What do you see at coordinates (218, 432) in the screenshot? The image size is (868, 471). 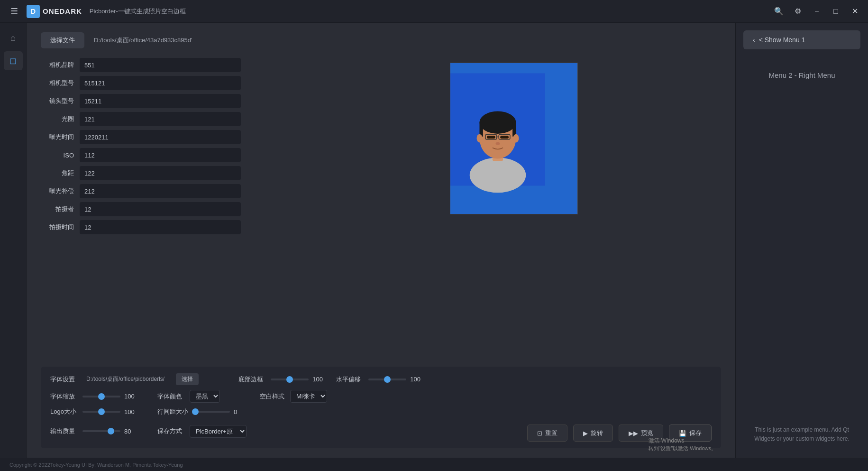 I see `save-method-select: PicBorder+原 仅PicBorder 覆盖原图` at bounding box center [218, 432].